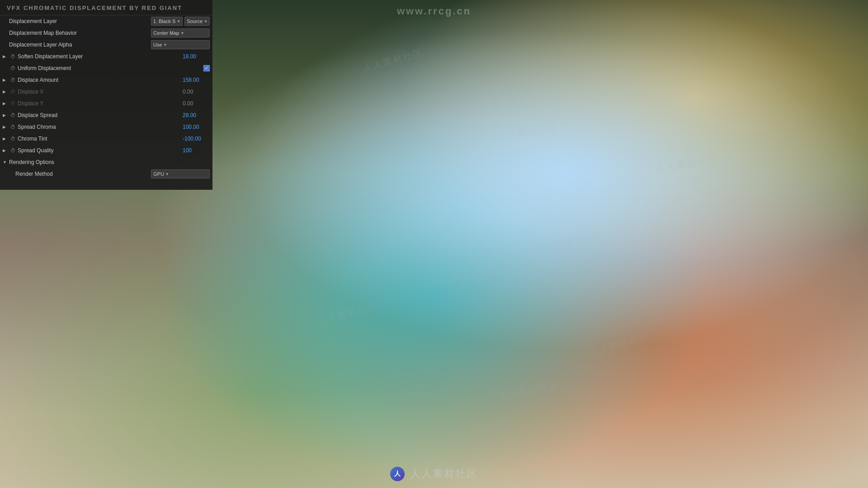 This screenshot has width=868, height=488. I want to click on dropdown-arrow-3: ▼, so click(182, 33).